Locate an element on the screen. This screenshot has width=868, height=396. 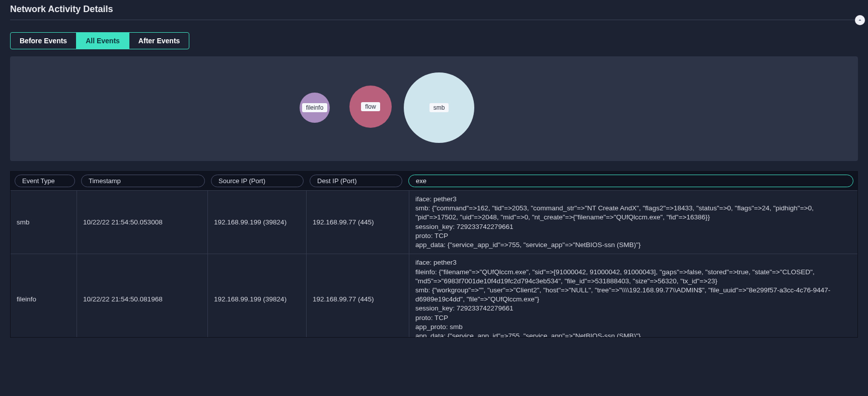
column-filter-event-type: Event Type is located at coordinates (45, 181).